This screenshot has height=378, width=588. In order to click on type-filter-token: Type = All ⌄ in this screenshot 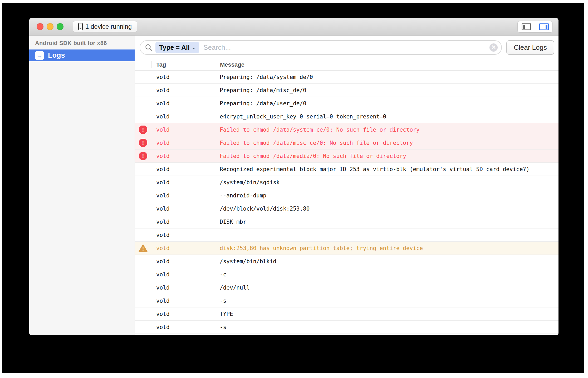, I will do `click(177, 47)`.